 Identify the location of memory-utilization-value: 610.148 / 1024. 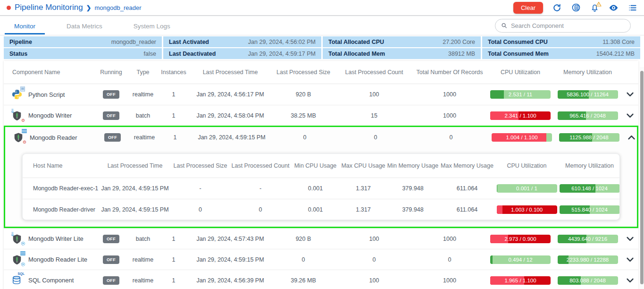
(590, 188).